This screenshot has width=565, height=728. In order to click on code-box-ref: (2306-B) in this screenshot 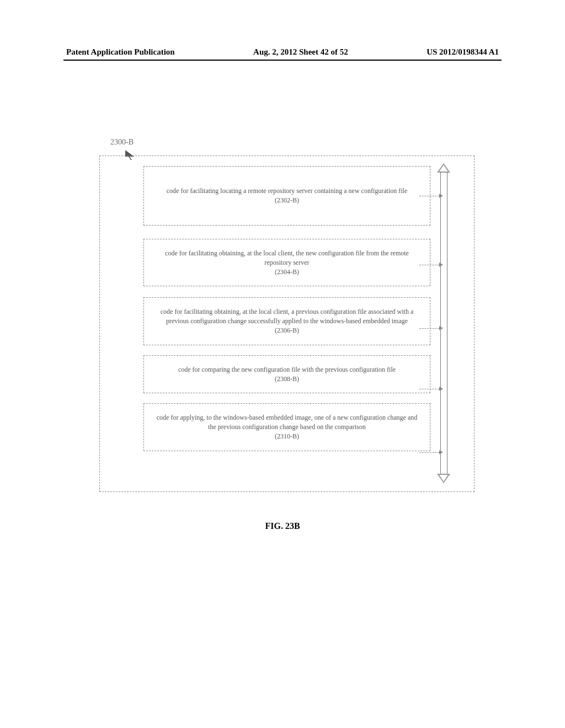, I will do `click(287, 331)`.